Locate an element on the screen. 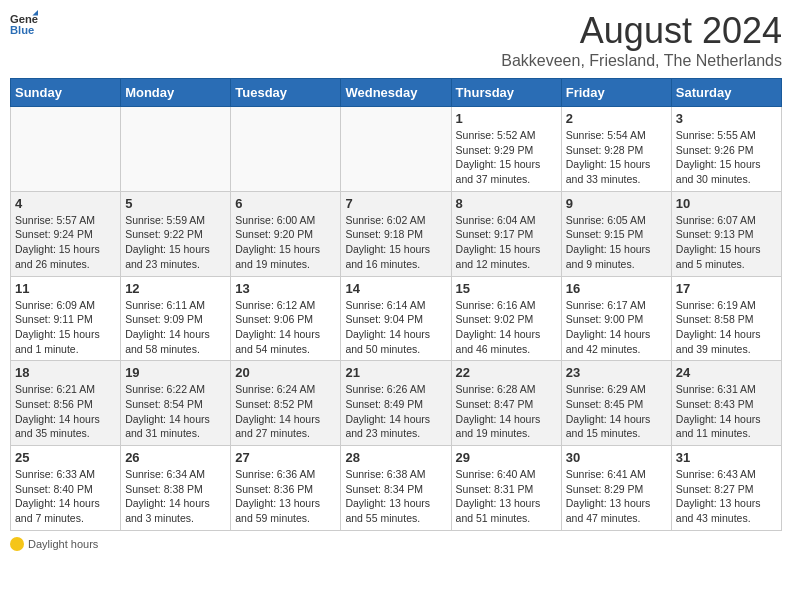 This screenshot has height=612, width=792. table-row: 17Sunrise: 6:19 AM Sunset: 8:58 PM Dayli… is located at coordinates (726, 318).